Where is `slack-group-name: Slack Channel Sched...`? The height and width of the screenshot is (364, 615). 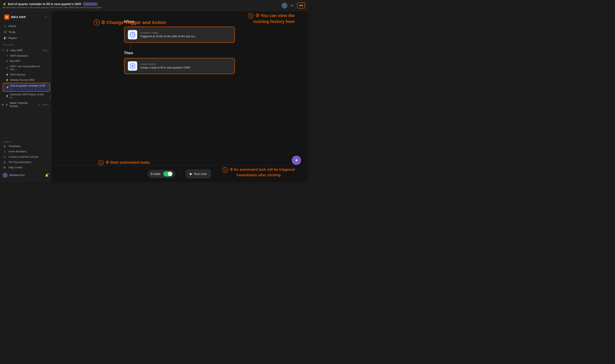 slack-group-name: Slack Channel Sched... is located at coordinates (23, 104).